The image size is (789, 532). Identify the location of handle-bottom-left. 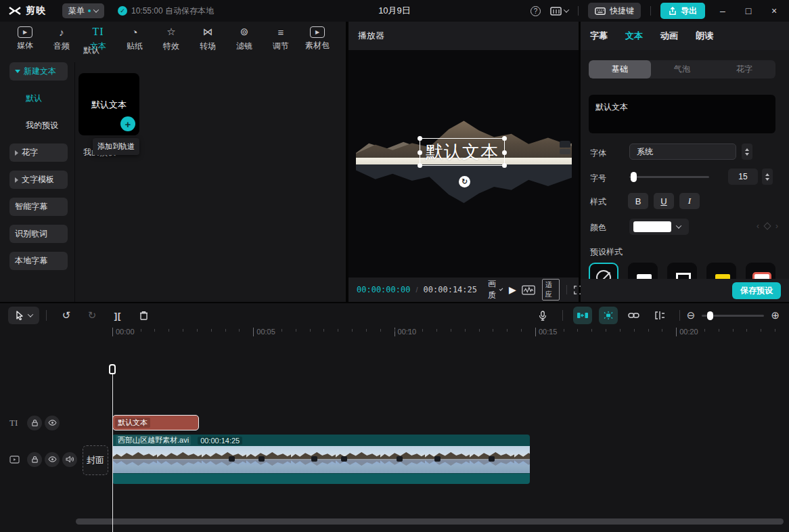
(420, 165).